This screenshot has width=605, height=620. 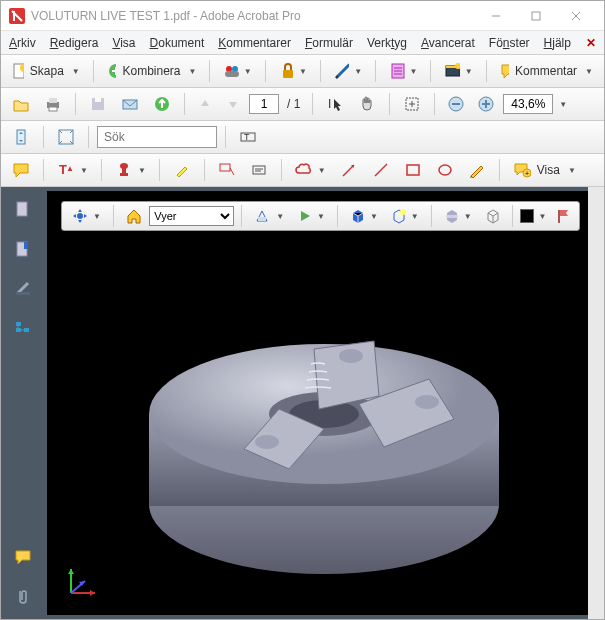 I want to click on upload-button, so click(x=162, y=104).